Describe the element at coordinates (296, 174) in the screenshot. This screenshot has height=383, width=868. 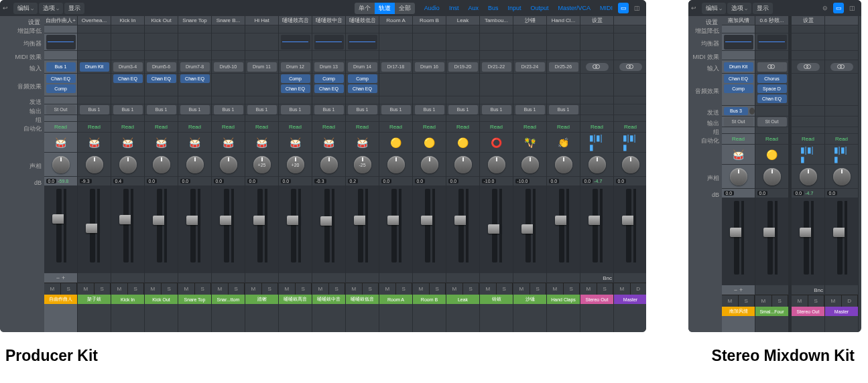
I see `channel-strip: 嗵嗵鼓高音Drum 12CompChan EQBus 1Read🥁+200.0M…` at that location.